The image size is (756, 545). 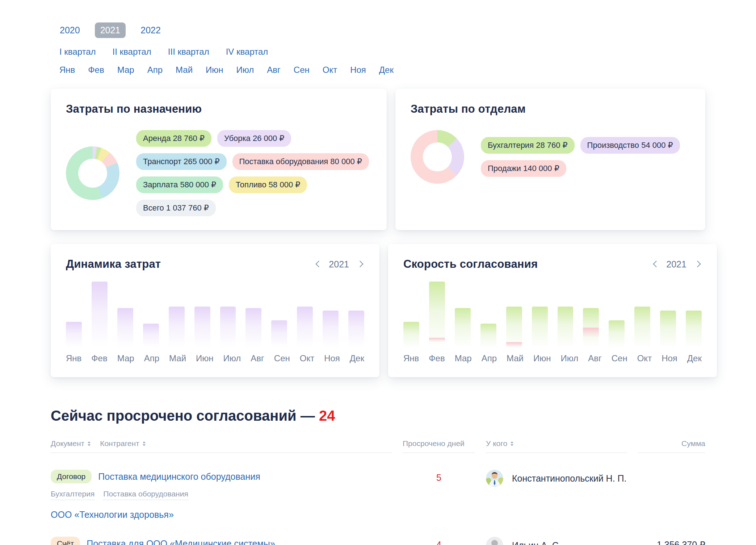 What do you see at coordinates (339, 265) in the screenshot?
I see `year-navigation: 2021` at bounding box center [339, 265].